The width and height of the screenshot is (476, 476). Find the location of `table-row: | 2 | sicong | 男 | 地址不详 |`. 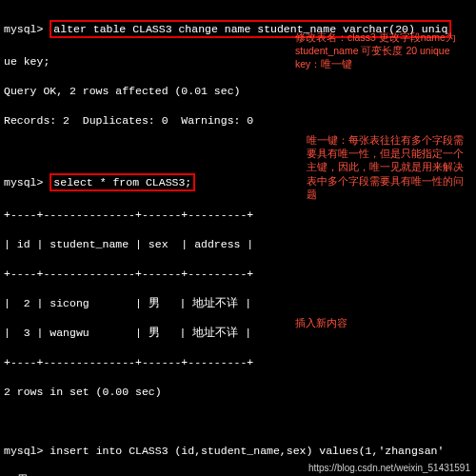

table-row: | 2 | sicong | 男 | 地址不详 | is located at coordinates (238, 304).